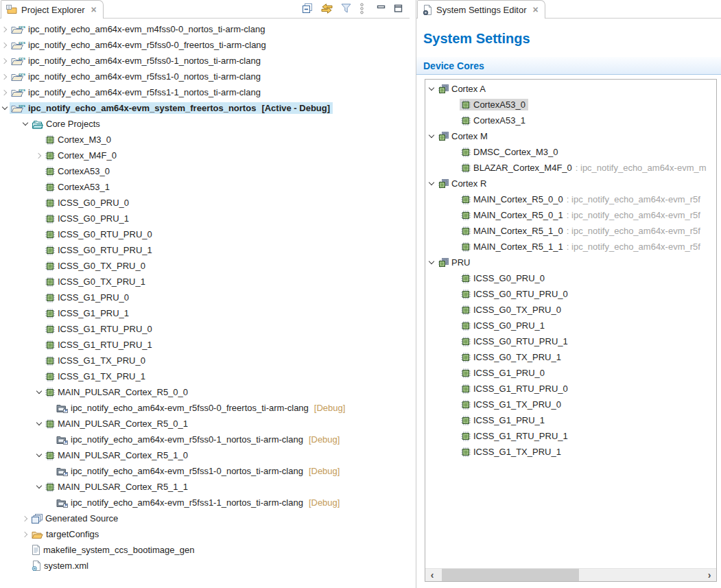 Image resolution: width=721 pixels, height=588 pixels. I want to click on tree-item: targetConfigs, so click(204, 534).